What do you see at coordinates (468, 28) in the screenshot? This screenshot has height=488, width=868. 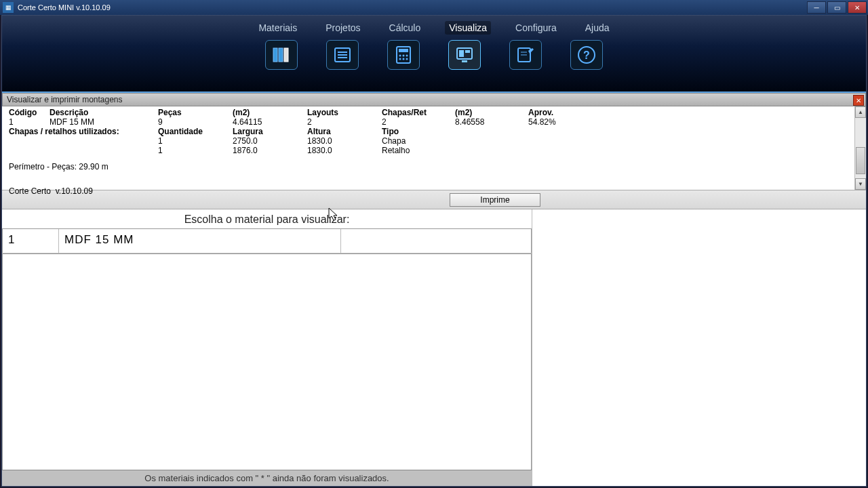 I see `menu-visualiza: Visualiza` at bounding box center [468, 28].